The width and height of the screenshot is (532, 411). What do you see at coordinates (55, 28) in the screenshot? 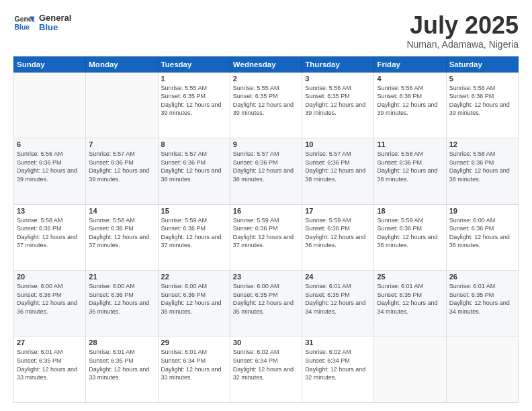
I see `logo-line2: Blue` at bounding box center [55, 28].